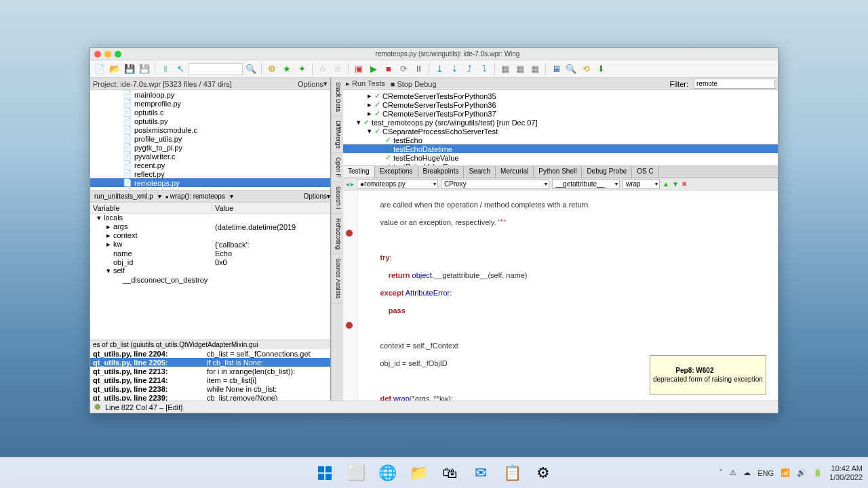 The image size is (868, 488). What do you see at coordinates (351, 296) in the screenshot?
I see `gutter` at bounding box center [351, 296].